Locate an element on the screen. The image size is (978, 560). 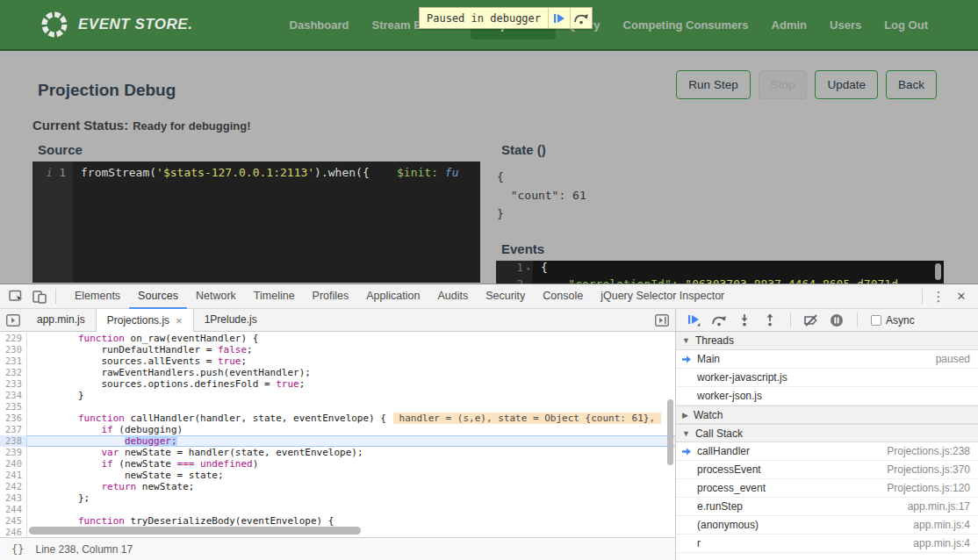
stop-button: Stop is located at coordinates (783, 84).